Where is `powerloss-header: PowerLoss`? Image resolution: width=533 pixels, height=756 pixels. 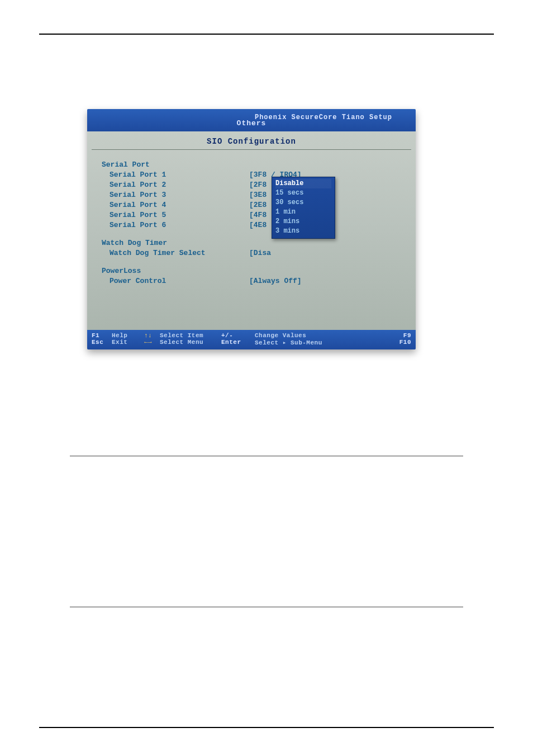
powerloss-header: PowerLoss is located at coordinates (251, 271).